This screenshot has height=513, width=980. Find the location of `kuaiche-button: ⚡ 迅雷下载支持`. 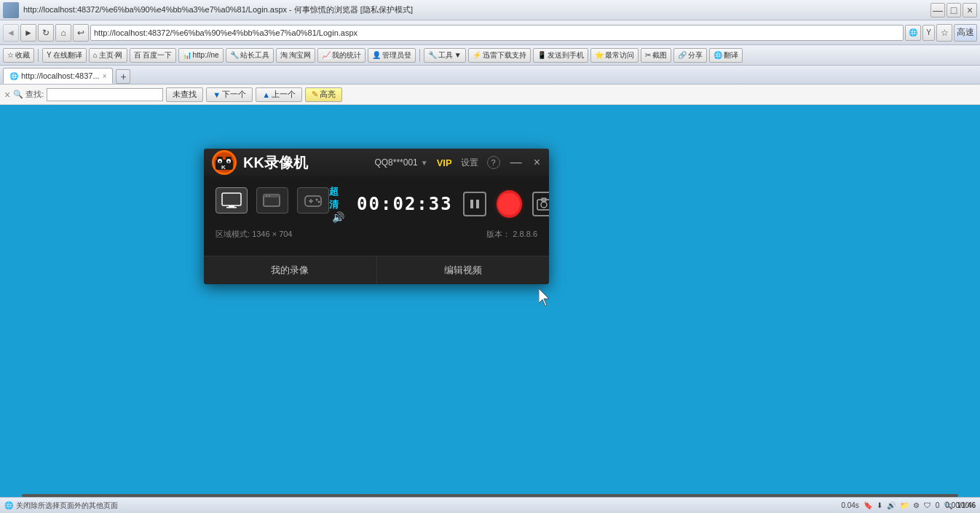

kuaiche-button: ⚡ 迅雷下载支持 is located at coordinates (499, 55).